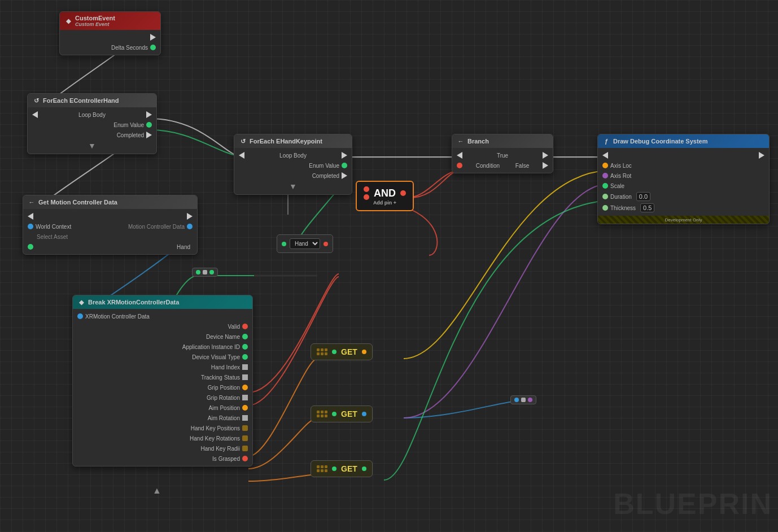  I want to click on branch-condition-pin, so click(460, 165).